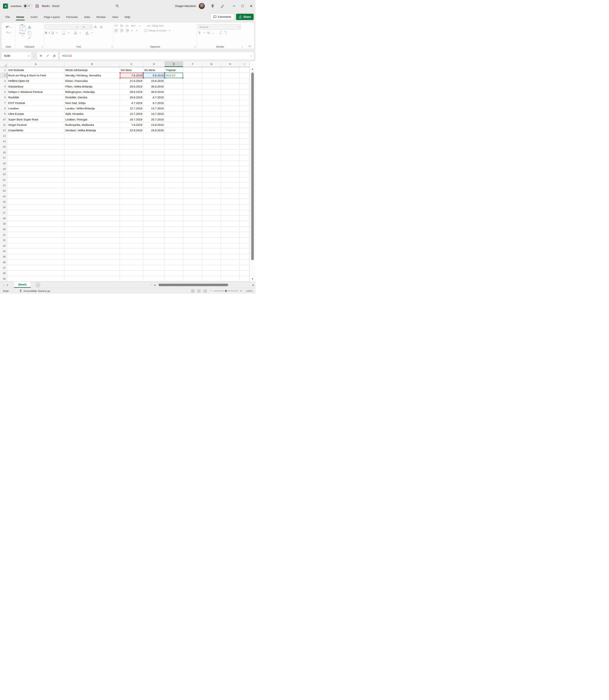  I want to click on row-header-23: 23, so click(3, 191).